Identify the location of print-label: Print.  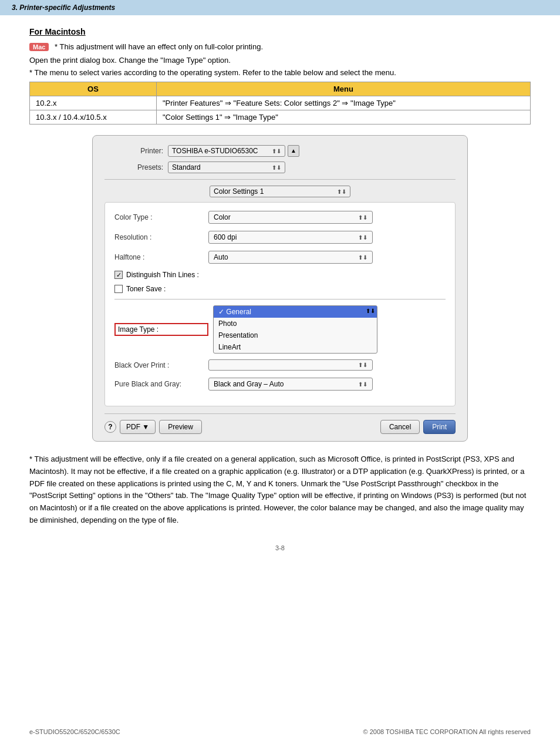
(439, 427).